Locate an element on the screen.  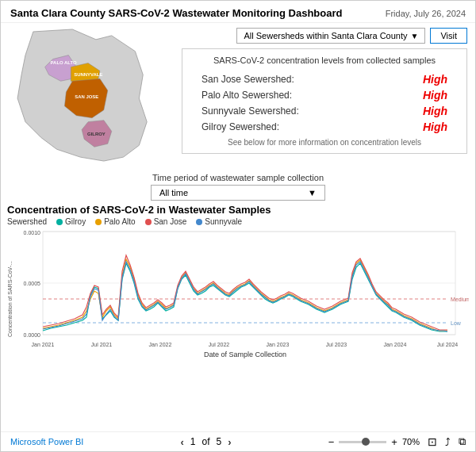
concentration-row-sunnyvale: Sunnyvale Sewershed: High is located at coordinates (324, 111).